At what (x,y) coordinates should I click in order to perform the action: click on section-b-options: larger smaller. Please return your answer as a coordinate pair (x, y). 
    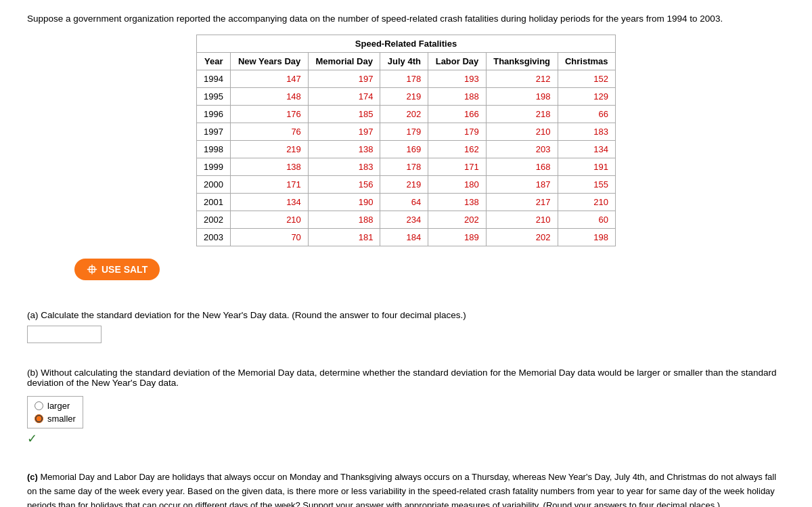
    Looking at the image, I should click on (55, 412).